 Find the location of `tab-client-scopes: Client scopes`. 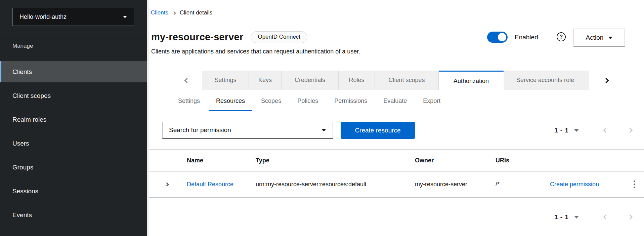

tab-client-scopes: Client scopes is located at coordinates (407, 80).